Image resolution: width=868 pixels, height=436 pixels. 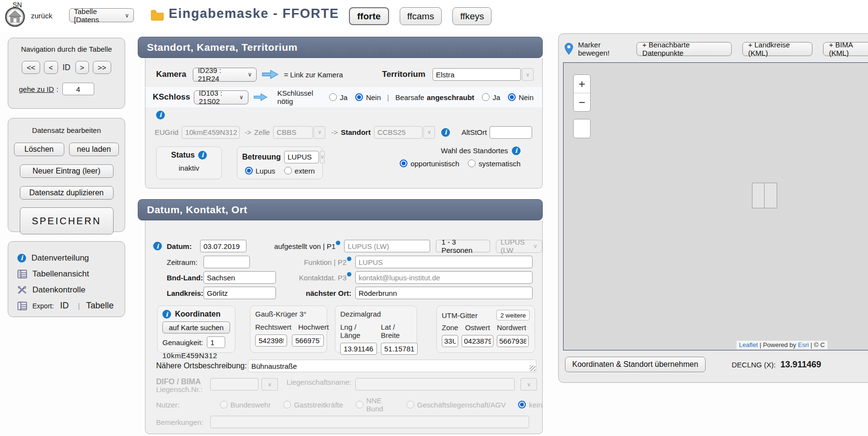 I want to click on genauigkeit-input, so click(x=216, y=342).